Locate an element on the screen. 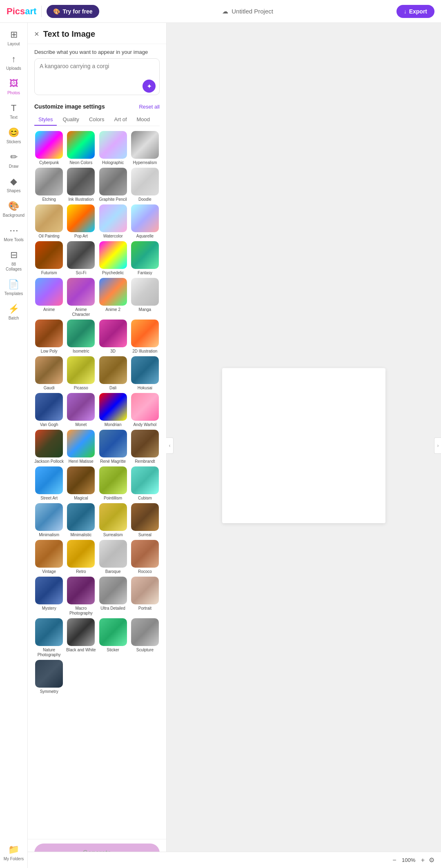 Image resolution: width=441 pixels, height=868 pixels. reset-all-button: Reset all is located at coordinates (149, 107).